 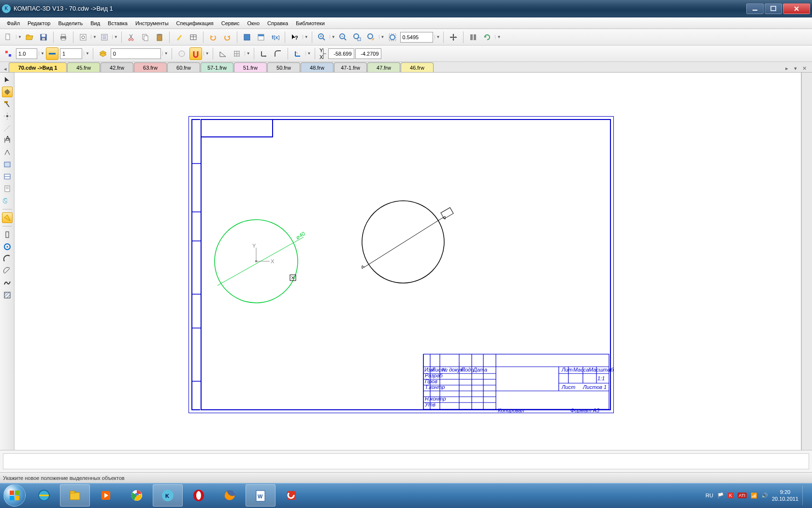 What do you see at coordinates (19, 37) in the screenshot?
I see `new-dropdown-icon: ▼` at bounding box center [19, 37].